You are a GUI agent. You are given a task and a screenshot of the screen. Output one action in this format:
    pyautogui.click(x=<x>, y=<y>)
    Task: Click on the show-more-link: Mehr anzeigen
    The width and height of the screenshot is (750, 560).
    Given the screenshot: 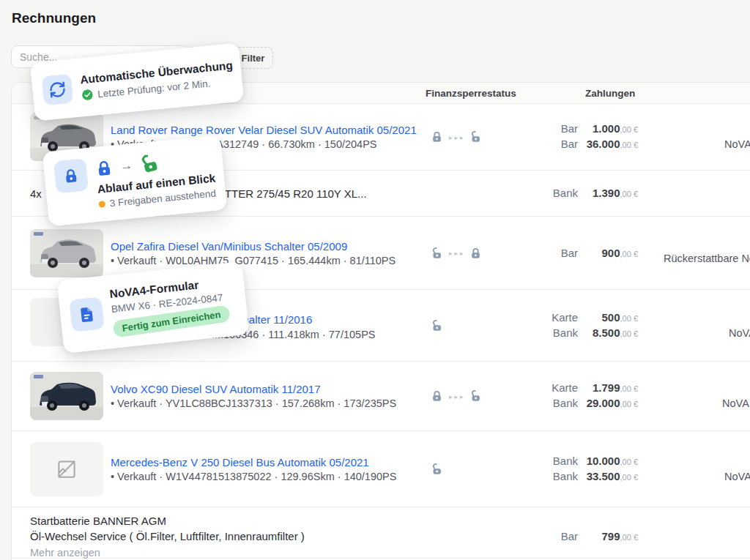 What is the action you would take?
    pyautogui.click(x=167, y=553)
    